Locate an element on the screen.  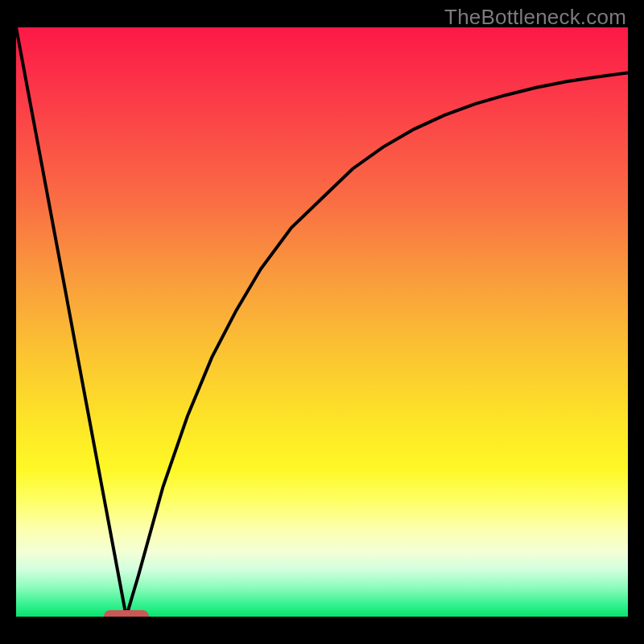
watermark-text: TheBottleneck.com is located at coordinates (535, 18).